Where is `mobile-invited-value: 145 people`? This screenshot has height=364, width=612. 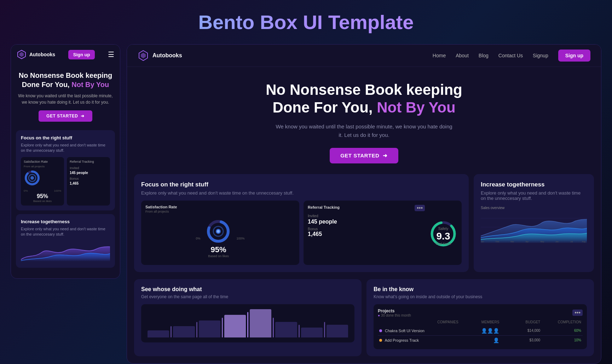 mobile-invited-value: 145 people is located at coordinates (88, 173).